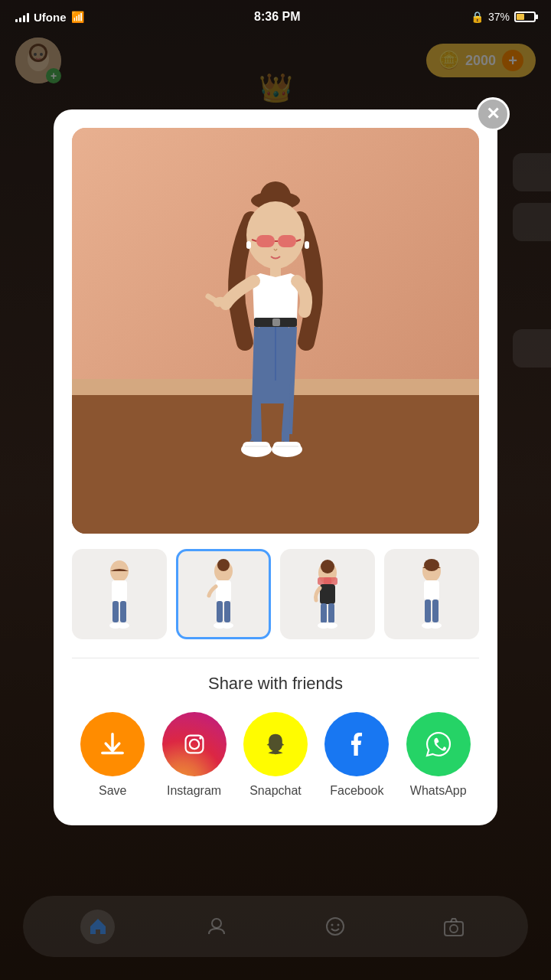 The width and height of the screenshot is (551, 980). Describe the element at coordinates (499, 17) in the screenshot. I see `battery-percent: 37%` at that location.